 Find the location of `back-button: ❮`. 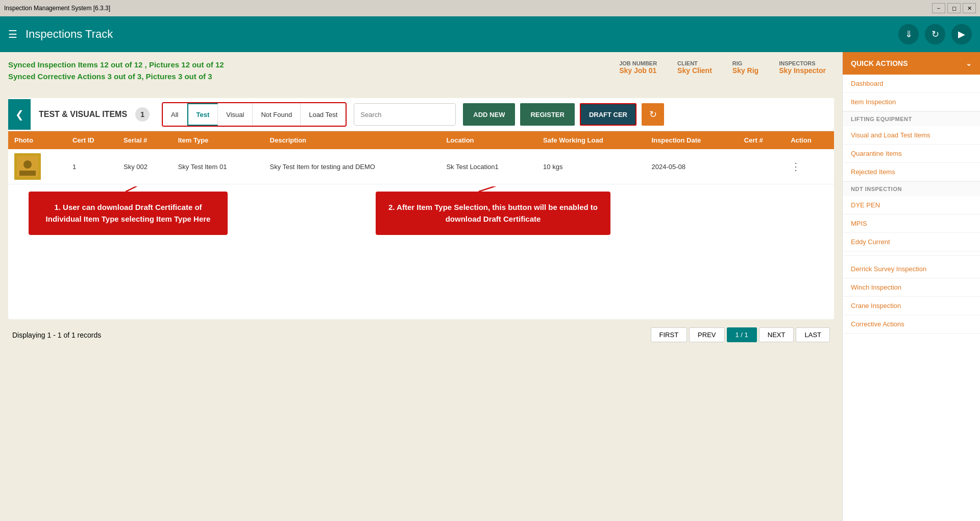

back-button: ❮ is located at coordinates (19, 114).